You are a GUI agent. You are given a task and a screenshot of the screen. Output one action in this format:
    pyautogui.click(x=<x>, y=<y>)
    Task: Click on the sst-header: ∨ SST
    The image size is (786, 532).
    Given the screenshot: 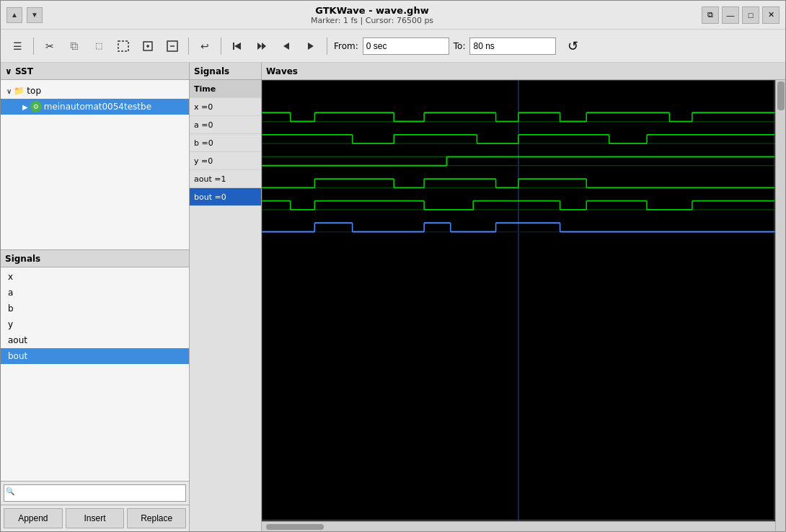 What is the action you would take?
    pyautogui.click(x=95, y=71)
    